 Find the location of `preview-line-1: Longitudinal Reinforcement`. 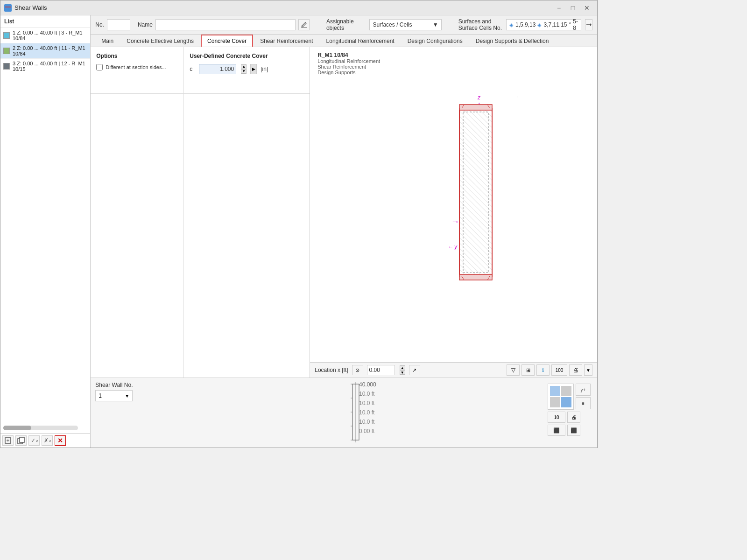

preview-line-1: Longitudinal Reinforcement is located at coordinates (454, 61).